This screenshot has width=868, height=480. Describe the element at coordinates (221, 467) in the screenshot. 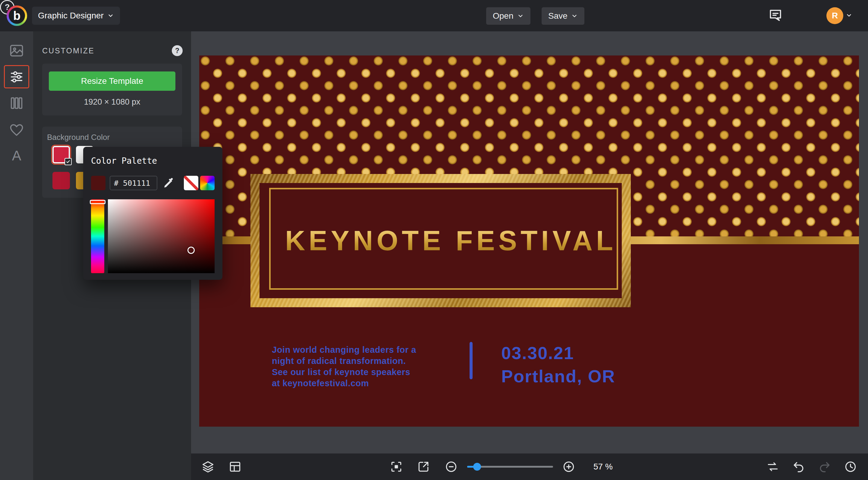

I see `bottom-left-group` at that location.